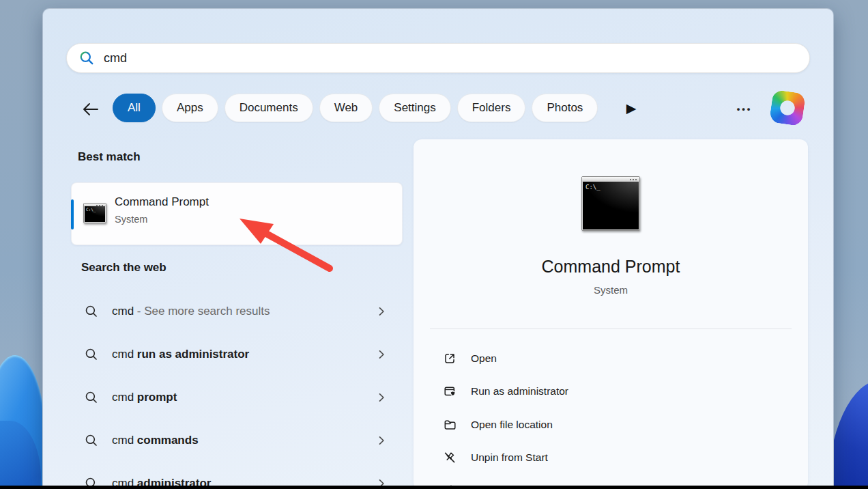  I want to click on suggestion-text: cmd - See more search results, so click(191, 311).